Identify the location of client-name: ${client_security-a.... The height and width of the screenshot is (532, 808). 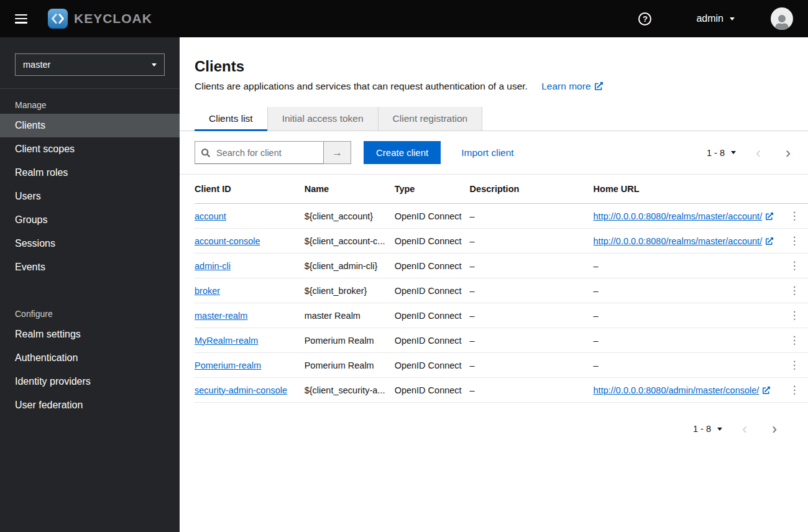
(349, 390).